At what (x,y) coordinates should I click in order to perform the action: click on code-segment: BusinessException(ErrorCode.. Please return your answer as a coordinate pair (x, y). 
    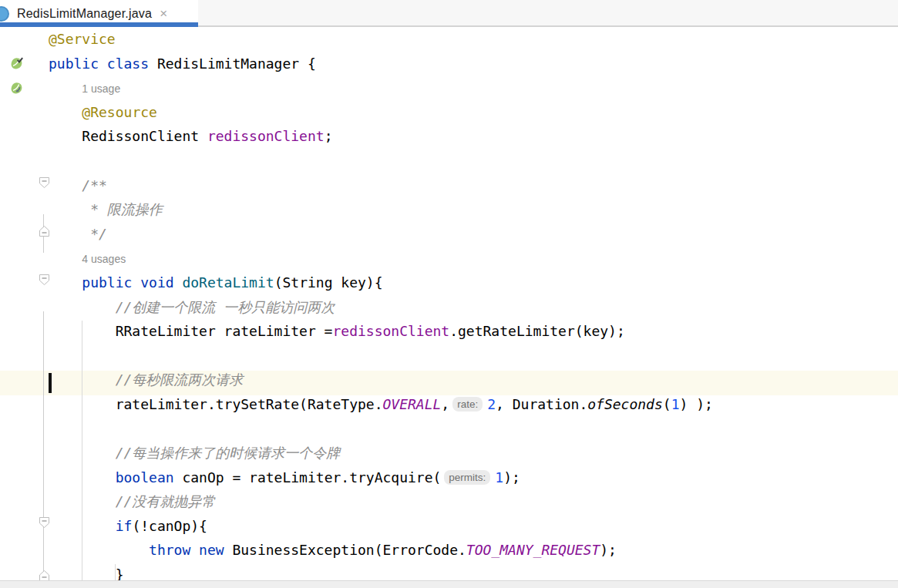
    Looking at the image, I should click on (345, 550).